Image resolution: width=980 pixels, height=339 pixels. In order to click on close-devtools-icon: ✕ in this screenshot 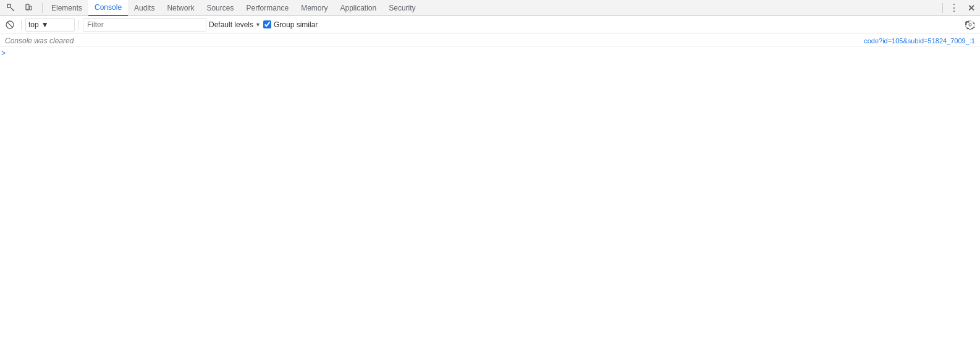, I will do `click(971, 8)`.